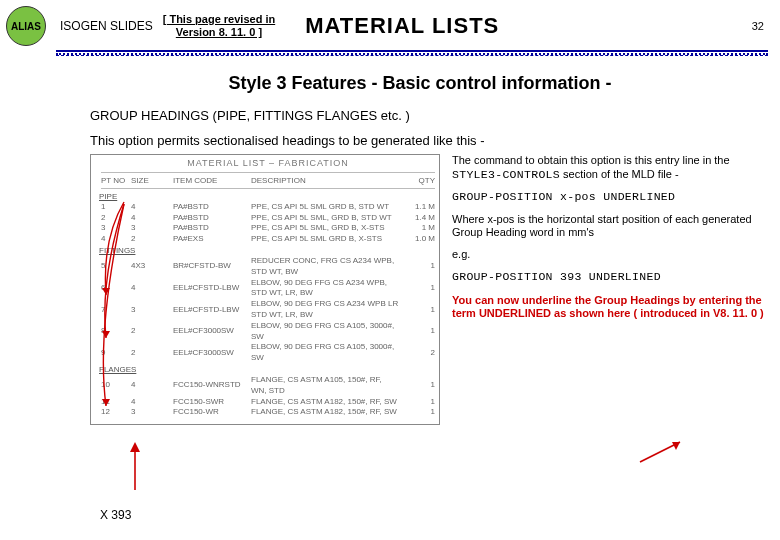 The height and width of the screenshot is (540, 780). What do you see at coordinates (268, 386) in the screenshot?
I see `table-row: 104FCC150-WNRSTDFLANGE, CS ASTM A105, 15…` at bounding box center [268, 386].